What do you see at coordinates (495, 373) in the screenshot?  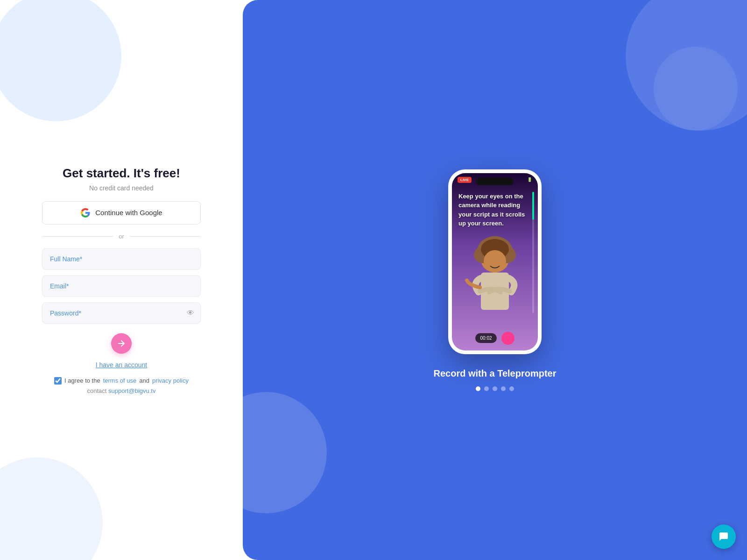 I see `slide-title: Record with a Teleprompter` at bounding box center [495, 373].